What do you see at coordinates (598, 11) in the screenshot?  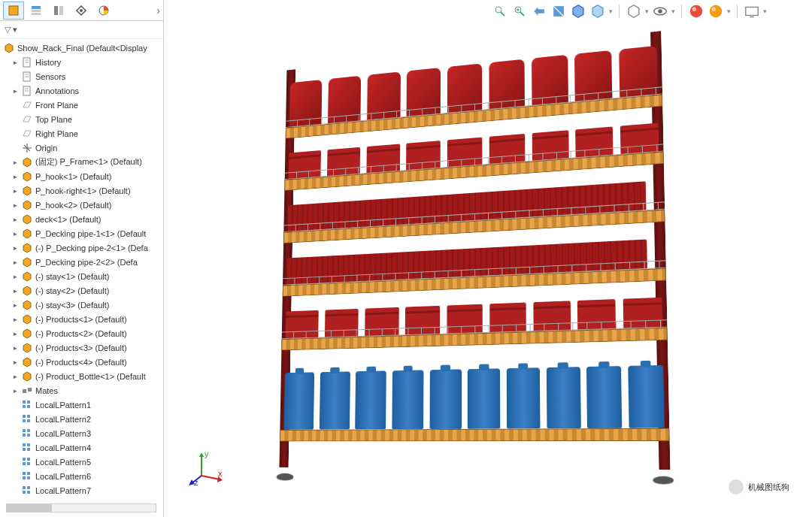 I see `display-style-icon` at bounding box center [598, 11].